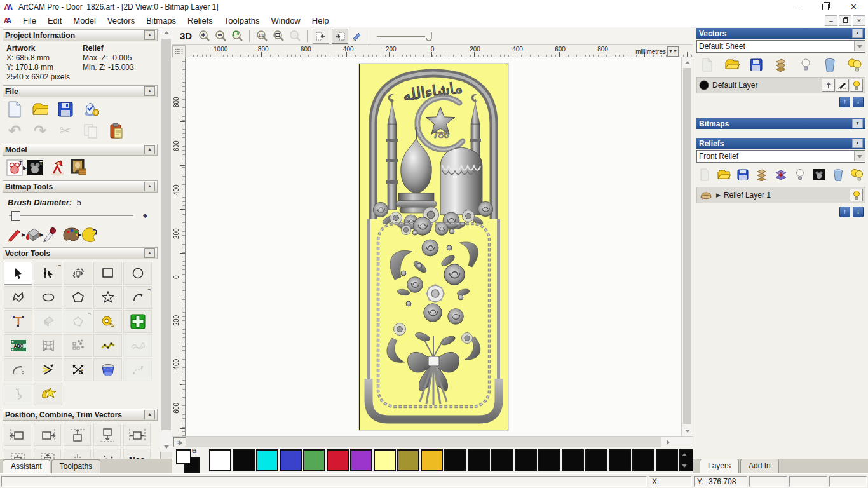  I want to click on align-right-tool, so click(47, 435).